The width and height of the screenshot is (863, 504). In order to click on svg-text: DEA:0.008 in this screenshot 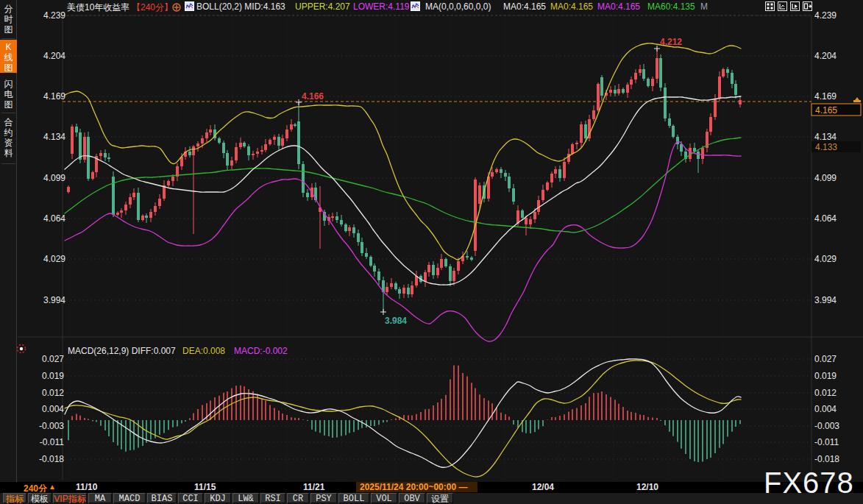, I will do `click(204, 351)`.